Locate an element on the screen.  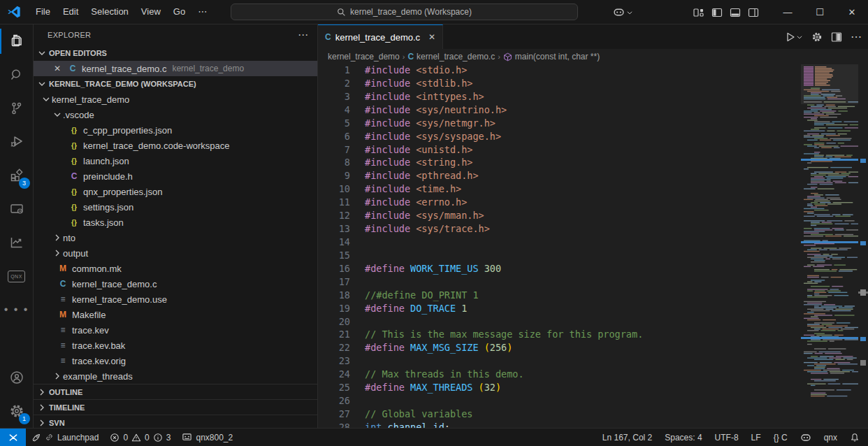
activitybar-extensions: 3 is located at coordinates (17, 175).